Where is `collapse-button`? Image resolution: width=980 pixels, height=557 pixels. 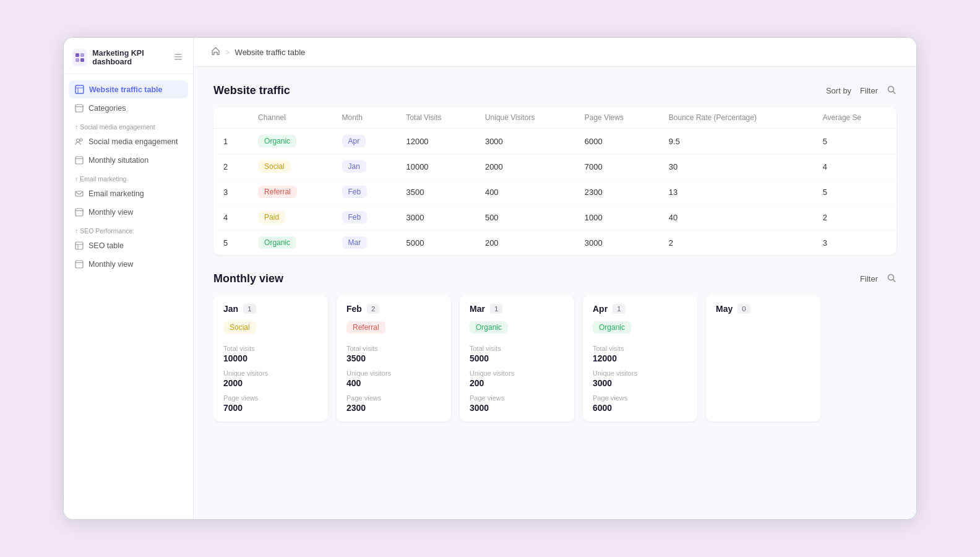 collapse-button is located at coordinates (178, 58).